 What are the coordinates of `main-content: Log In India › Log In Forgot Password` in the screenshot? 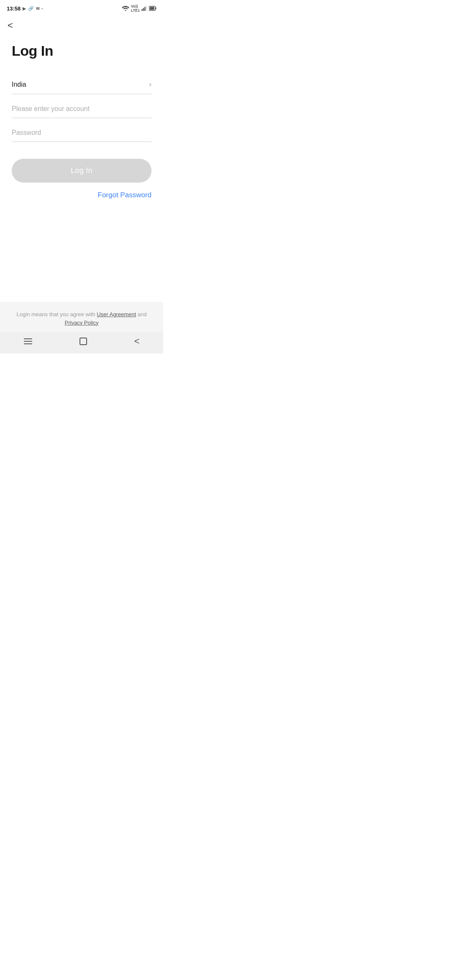 It's located at (82, 168).